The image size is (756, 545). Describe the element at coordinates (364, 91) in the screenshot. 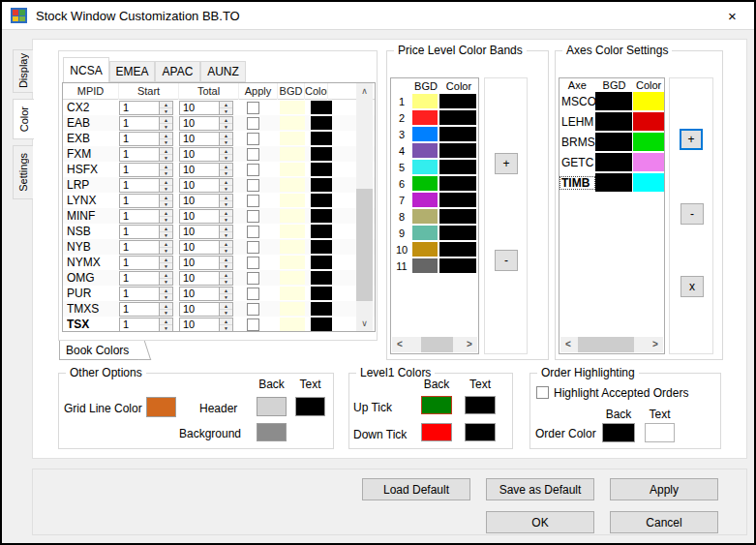

I see `scroll-up-icon: ∧` at that location.